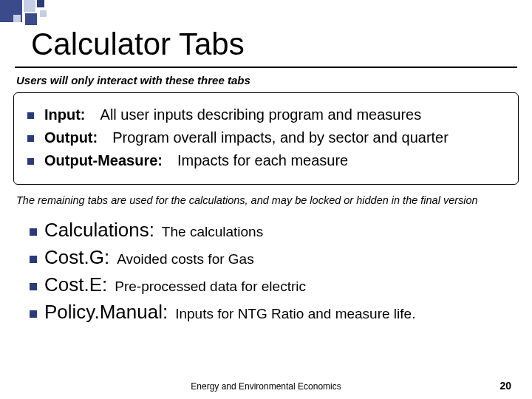 This screenshot has height=399, width=532. Describe the element at coordinates (103, 160) in the screenshot. I see `tab-name: Output-Measure:` at that location.